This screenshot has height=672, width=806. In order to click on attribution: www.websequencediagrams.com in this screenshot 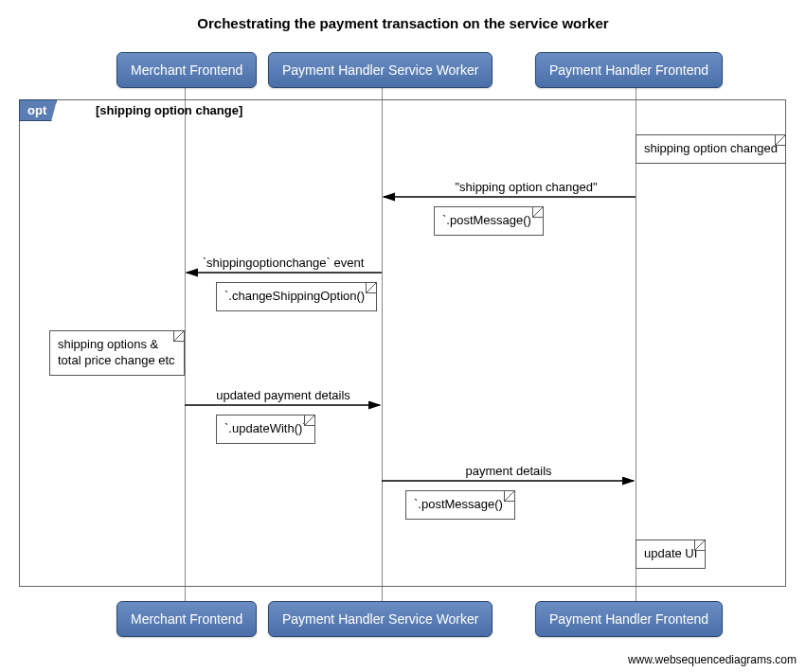, I will do `click(712, 660)`.